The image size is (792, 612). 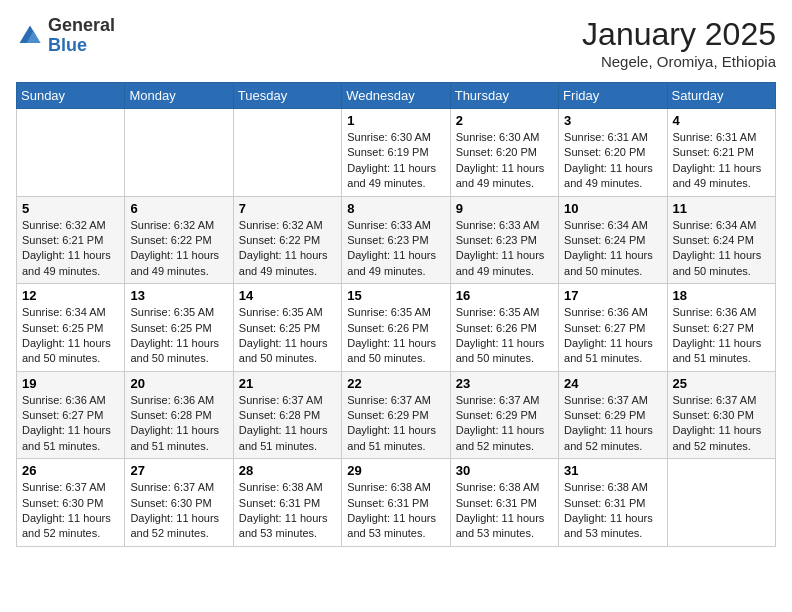 What do you see at coordinates (179, 96) in the screenshot?
I see `weekday-header-monday: Monday` at bounding box center [179, 96].